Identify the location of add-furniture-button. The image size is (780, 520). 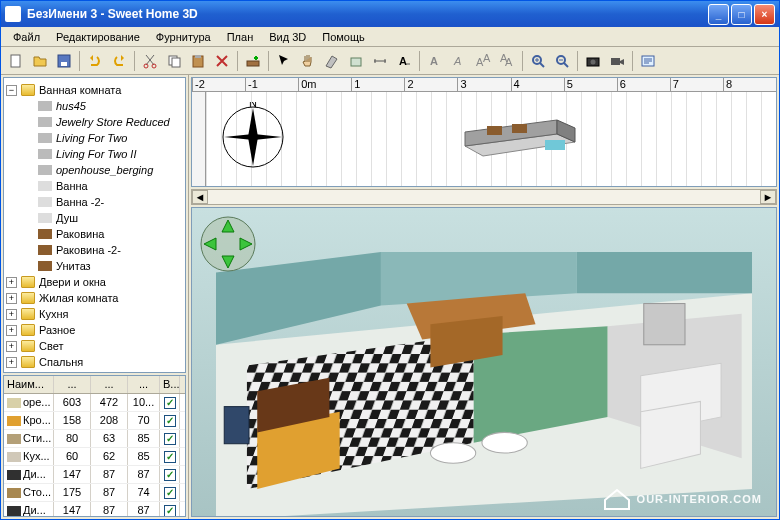
(253, 61).